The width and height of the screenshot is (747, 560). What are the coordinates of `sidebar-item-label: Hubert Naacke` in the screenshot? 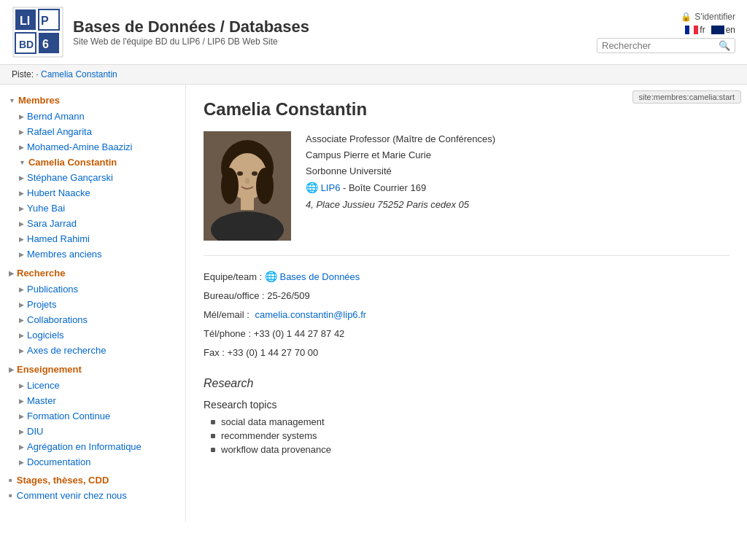 It's located at (58, 192).